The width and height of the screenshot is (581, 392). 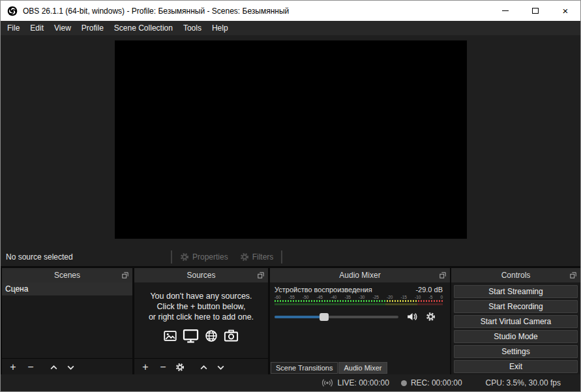 What do you see at coordinates (210, 257) in the screenshot?
I see `properties-button-label: Properties` at bounding box center [210, 257].